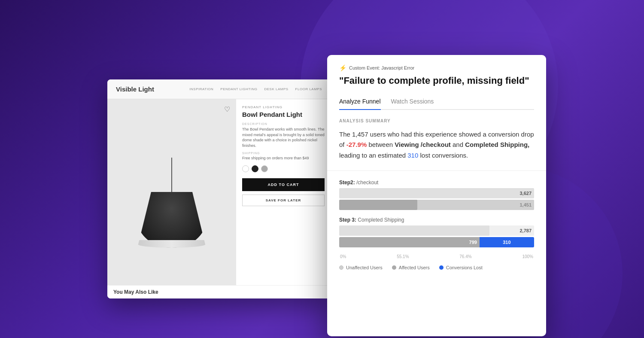 Image resolution: width=644 pixels, height=338 pixels. What do you see at coordinates (410, 242) in the screenshot?
I see `step3-gray-segment: 799` at bounding box center [410, 242].